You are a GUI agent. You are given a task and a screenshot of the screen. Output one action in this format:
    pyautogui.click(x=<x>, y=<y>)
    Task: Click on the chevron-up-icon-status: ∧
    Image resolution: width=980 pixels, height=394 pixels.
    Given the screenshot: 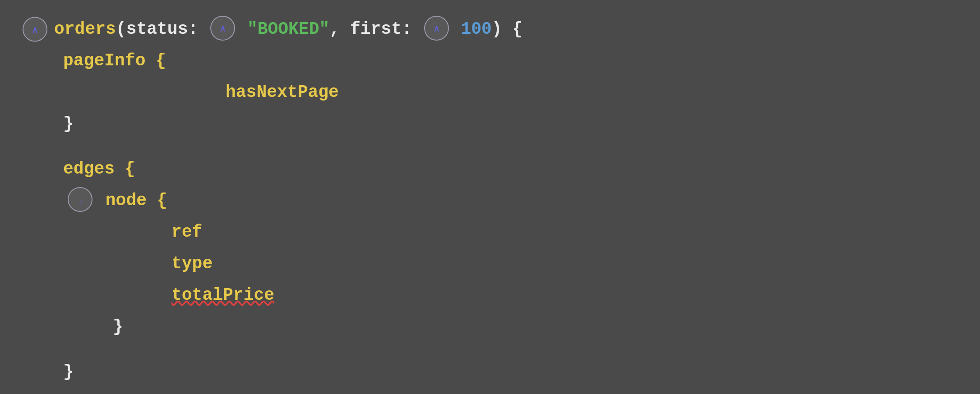 What is the action you would take?
    pyautogui.click(x=223, y=28)
    